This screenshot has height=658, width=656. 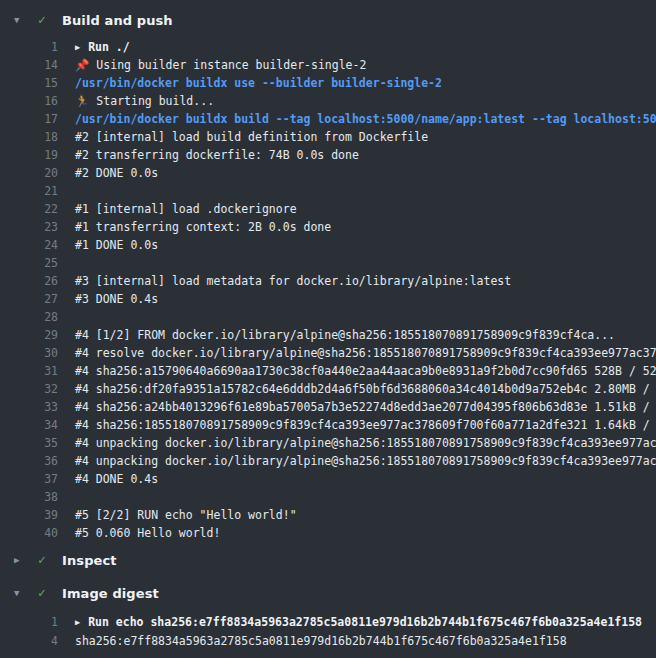 I want to click on log-line: 38, so click(x=328, y=497).